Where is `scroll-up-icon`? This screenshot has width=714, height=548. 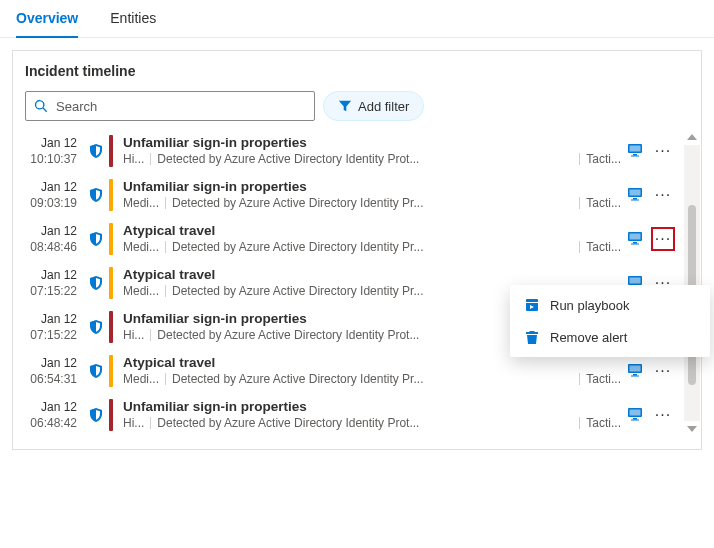 scroll-up-icon is located at coordinates (692, 137).